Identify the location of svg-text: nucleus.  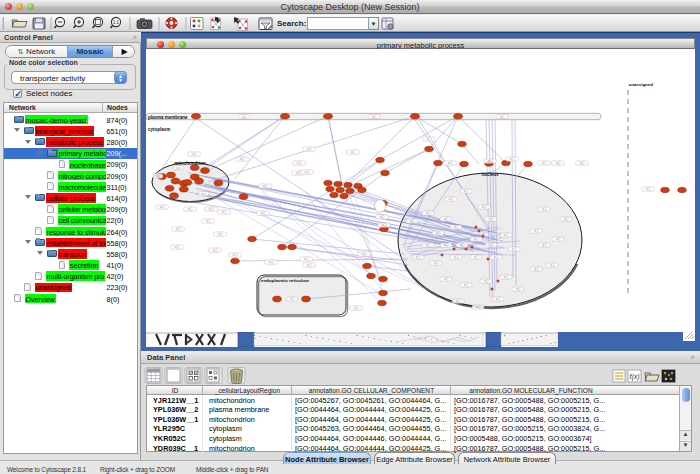
(490, 174).